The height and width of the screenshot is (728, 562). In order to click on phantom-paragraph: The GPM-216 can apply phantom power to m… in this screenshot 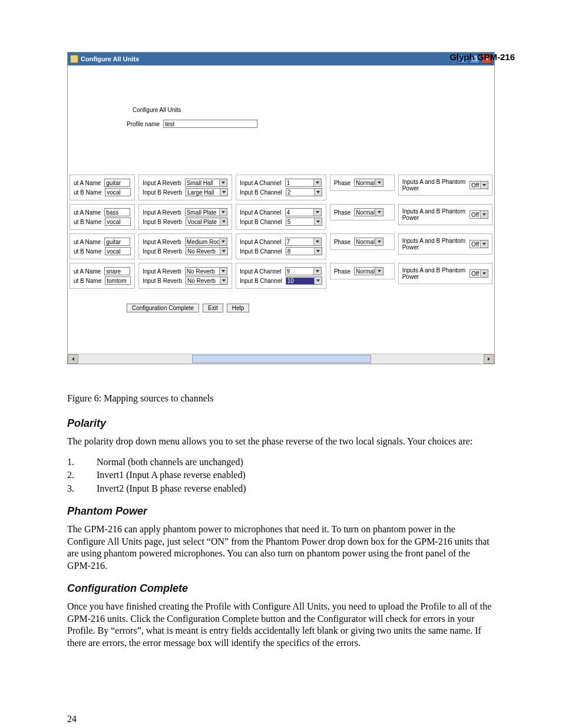, I will do `click(281, 548)`.